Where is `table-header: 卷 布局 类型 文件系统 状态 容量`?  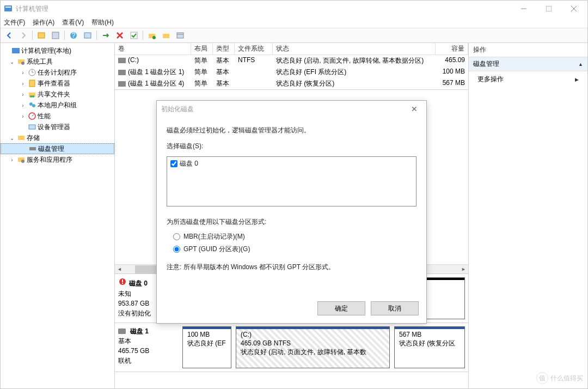 table-header: 卷 布局 类型 文件系统 状态 容量 is located at coordinates (292, 49).